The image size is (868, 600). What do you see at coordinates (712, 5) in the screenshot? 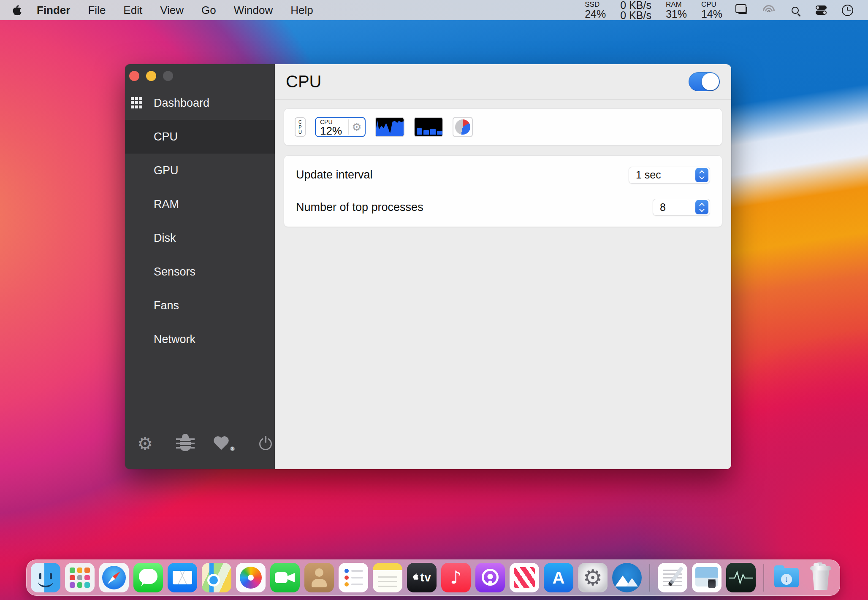
I see `cpu-label: CPU` at bounding box center [712, 5].